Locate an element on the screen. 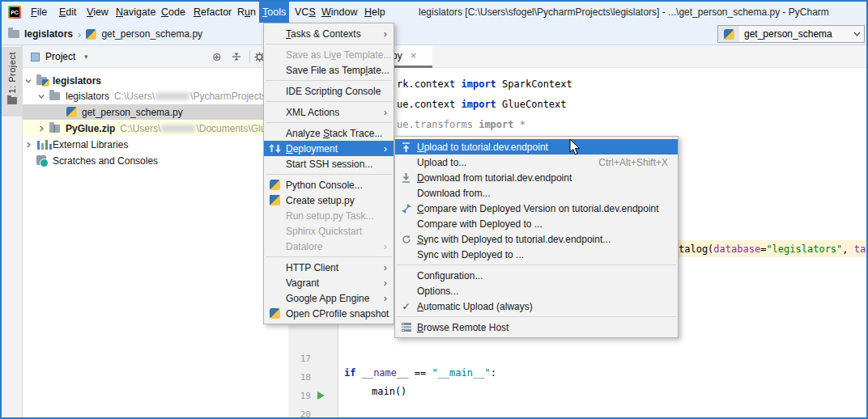 This screenshot has height=419, width=868. menu-item-configuration: Configuration... is located at coordinates (536, 275).